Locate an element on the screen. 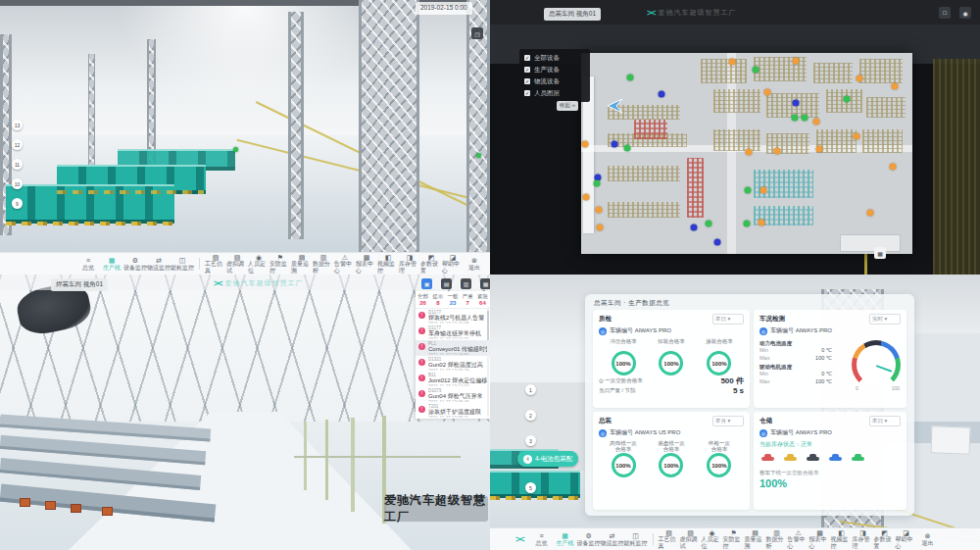  view-chip: 焊装车间 视角01 is located at coordinates (79, 284).